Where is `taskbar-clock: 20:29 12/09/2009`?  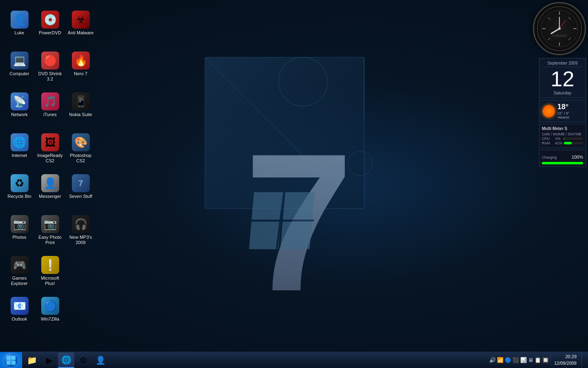 taskbar-clock: 20:29 12/09/2009 is located at coordinates (565, 360).